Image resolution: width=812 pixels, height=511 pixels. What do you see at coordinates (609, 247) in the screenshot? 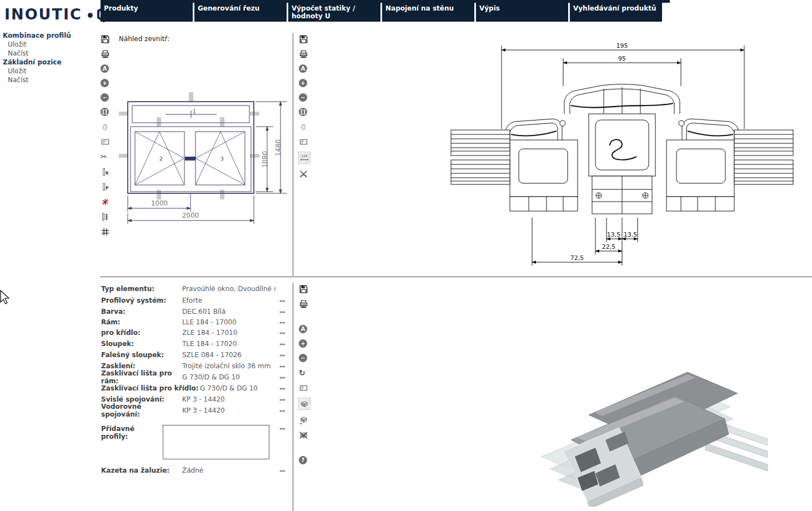
I see `dim-offset: 22,5` at bounding box center [609, 247].